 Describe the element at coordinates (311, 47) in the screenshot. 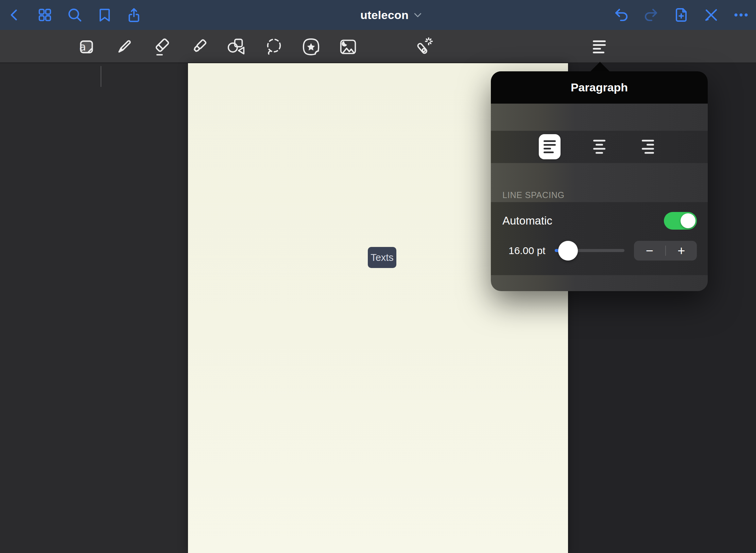

I see `elements-sticker-icon` at that location.